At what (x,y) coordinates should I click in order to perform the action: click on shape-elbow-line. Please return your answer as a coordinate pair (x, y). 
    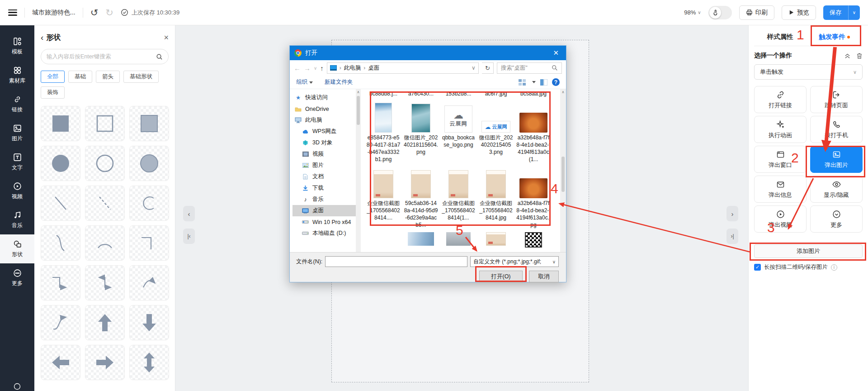
    Looking at the image, I should click on (149, 243).